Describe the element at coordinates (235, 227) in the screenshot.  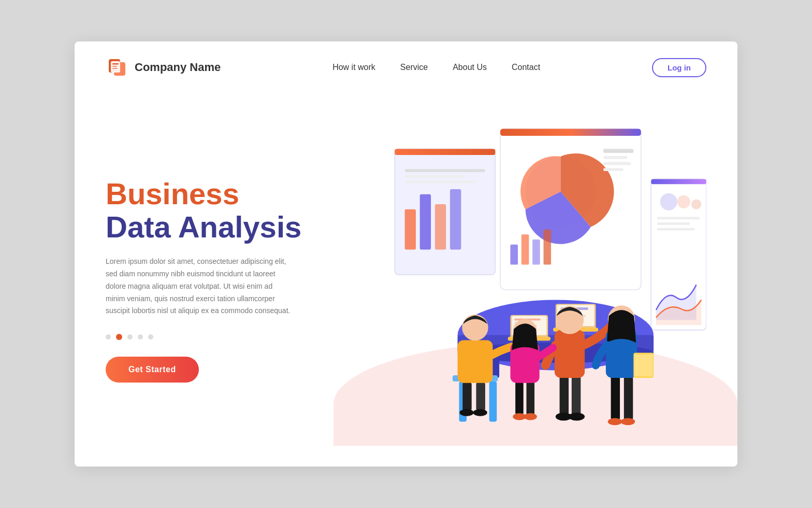
I see `hero-title-line2: Data Analysis` at that location.